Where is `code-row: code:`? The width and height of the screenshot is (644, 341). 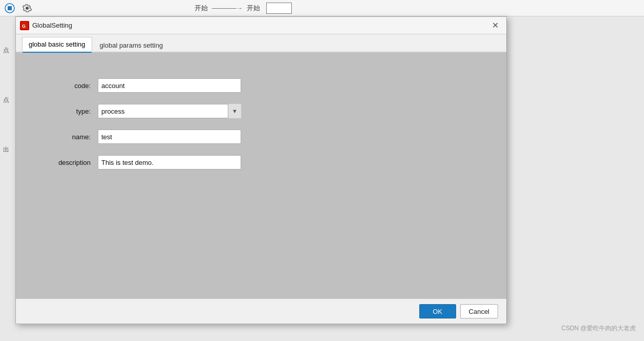
code-row: code: is located at coordinates (261, 86).